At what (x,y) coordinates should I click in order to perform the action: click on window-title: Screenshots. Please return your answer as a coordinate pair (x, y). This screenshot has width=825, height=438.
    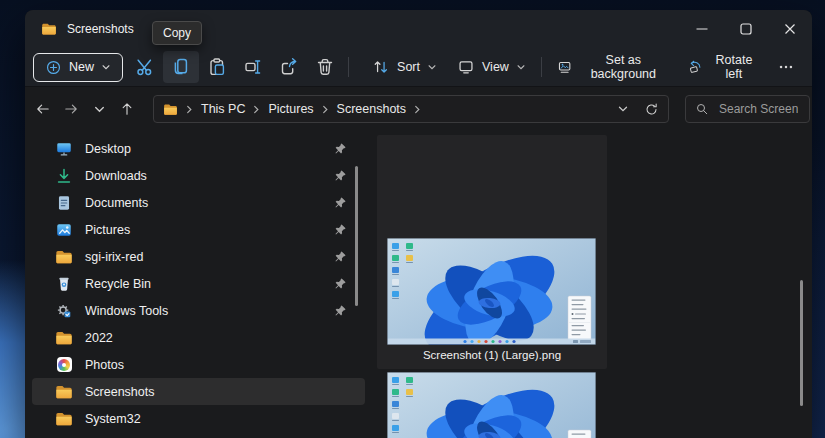
    Looking at the image, I should click on (100, 29).